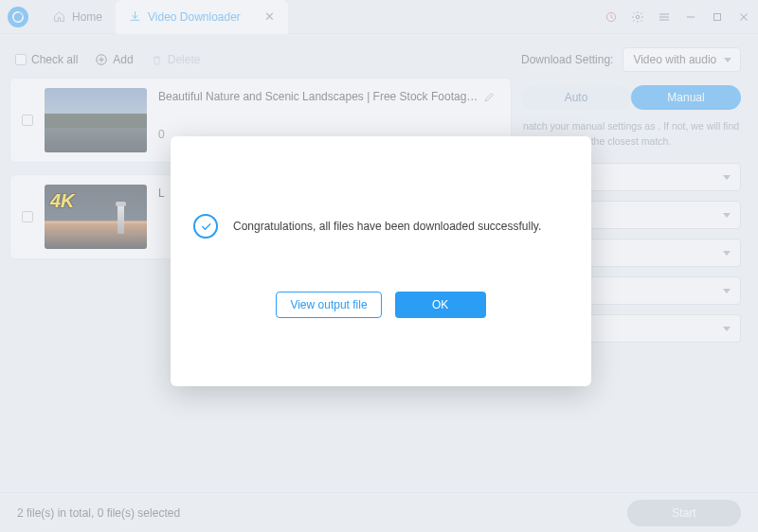 The height and width of the screenshot is (532, 758). Describe the element at coordinates (441, 305) in the screenshot. I see `ok-button: OK` at that location.